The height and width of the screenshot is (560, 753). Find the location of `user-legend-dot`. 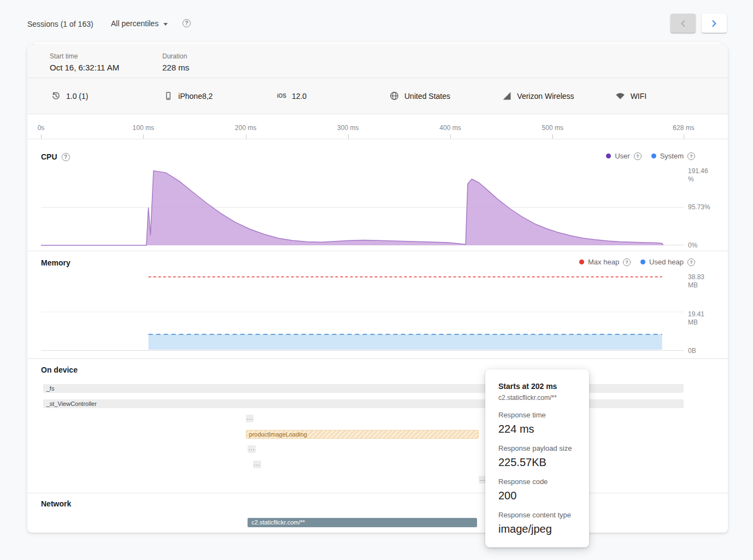

user-legend-dot is located at coordinates (609, 156).